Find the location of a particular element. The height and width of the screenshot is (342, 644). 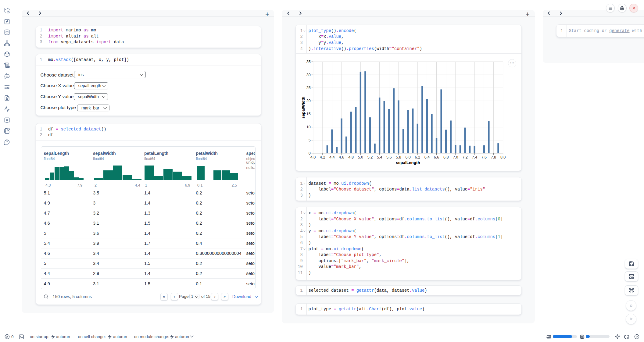

svg-text: 7.8 is located at coordinates (493, 157).